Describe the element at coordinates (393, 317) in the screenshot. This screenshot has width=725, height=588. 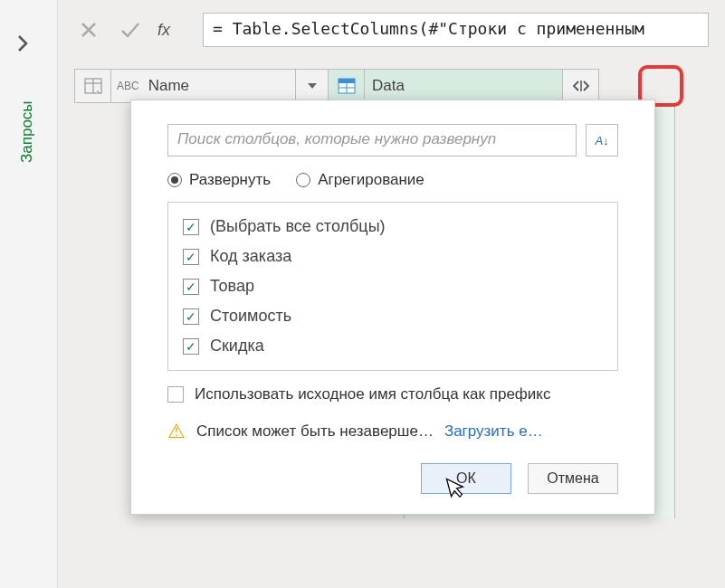
I see `check-item: ✓ Стоимость` at that location.